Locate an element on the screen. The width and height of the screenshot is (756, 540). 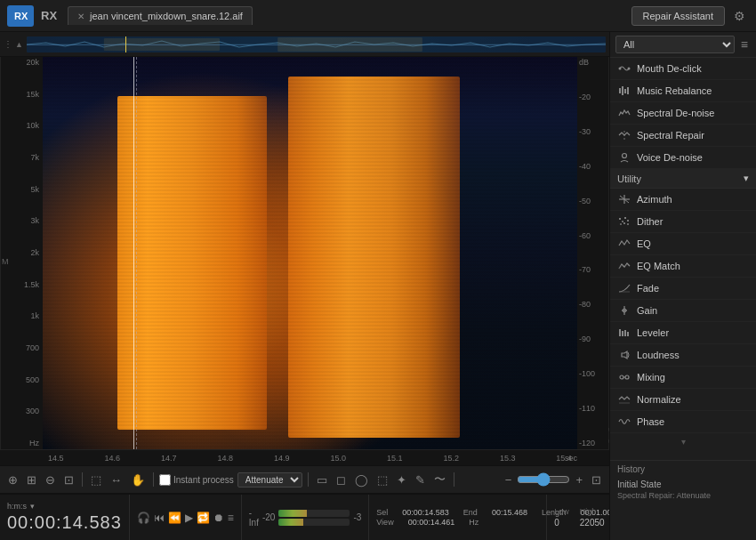
eq-icon is located at coordinates (624, 244).